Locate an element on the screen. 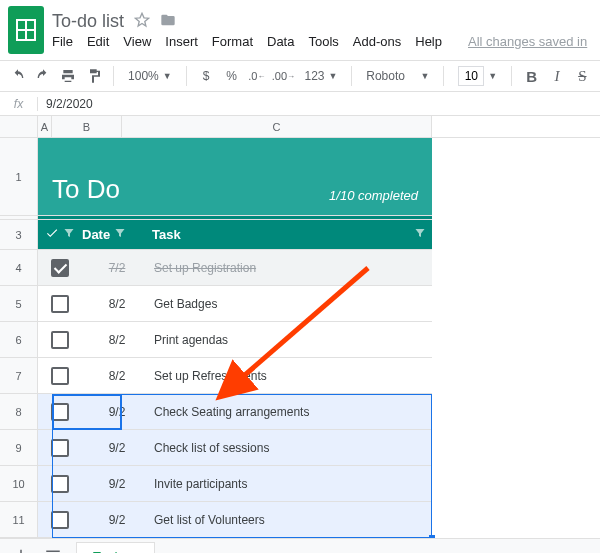  row-header: 5 is located at coordinates (19, 304).